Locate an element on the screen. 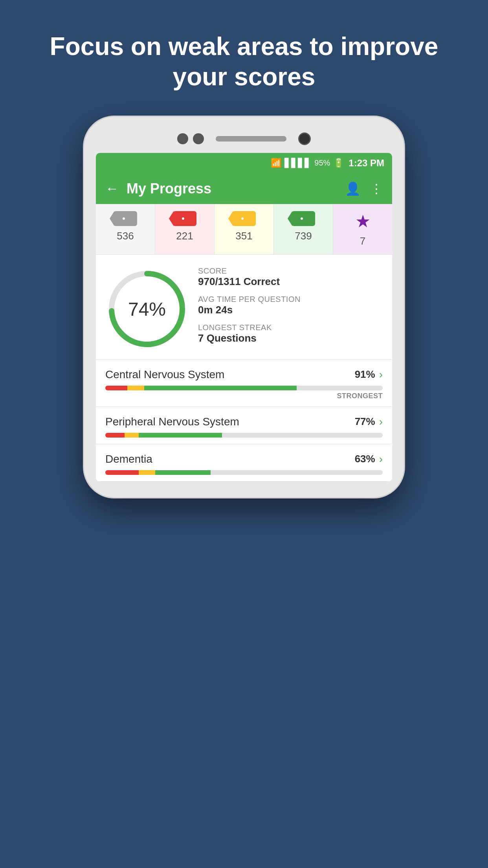 Image resolution: width=488 pixels, height=868 pixels. percentage-text: 74% is located at coordinates (147, 309).